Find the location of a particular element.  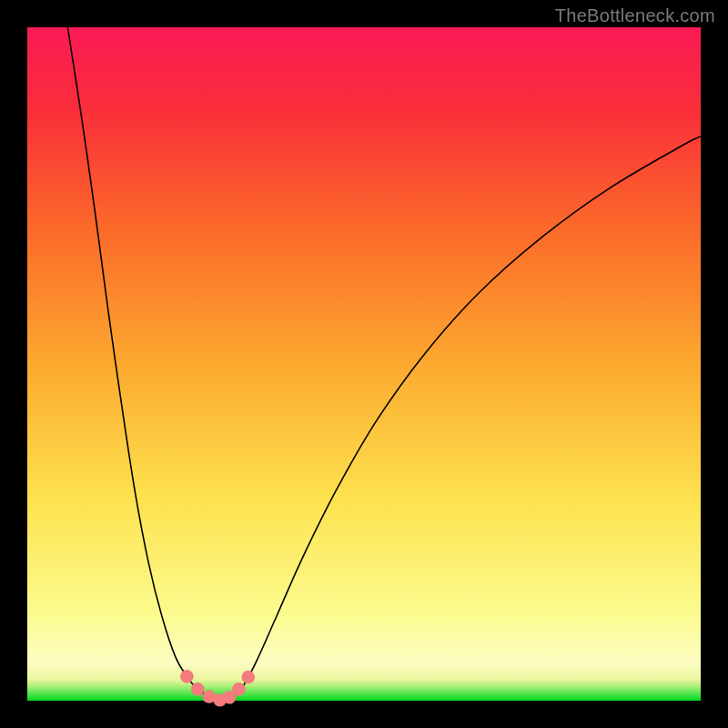

watermark-text: TheBottleneck.com is located at coordinates (635, 16).